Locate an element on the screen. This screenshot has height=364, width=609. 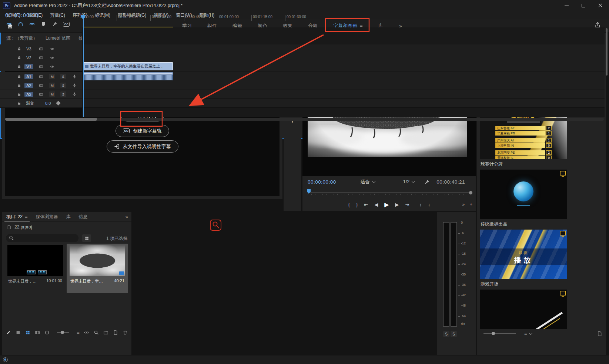
timeline-timecode: 00:00:00:00 is located at coordinates (22, 15).